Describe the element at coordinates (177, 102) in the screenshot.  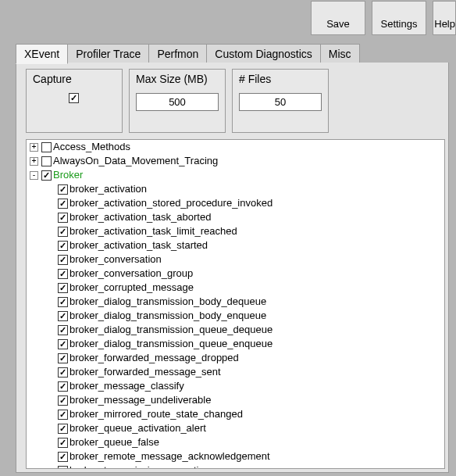
I see `maxsize-input` at that location.